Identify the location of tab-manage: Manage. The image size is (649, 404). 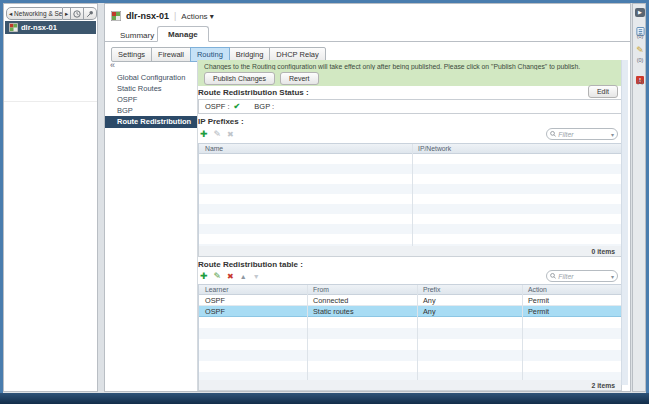
(183, 34).